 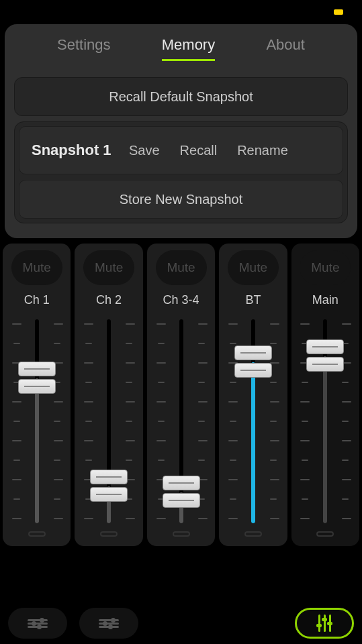 What do you see at coordinates (37, 421) in the screenshot?
I see `fader-ch1` at bounding box center [37, 421].